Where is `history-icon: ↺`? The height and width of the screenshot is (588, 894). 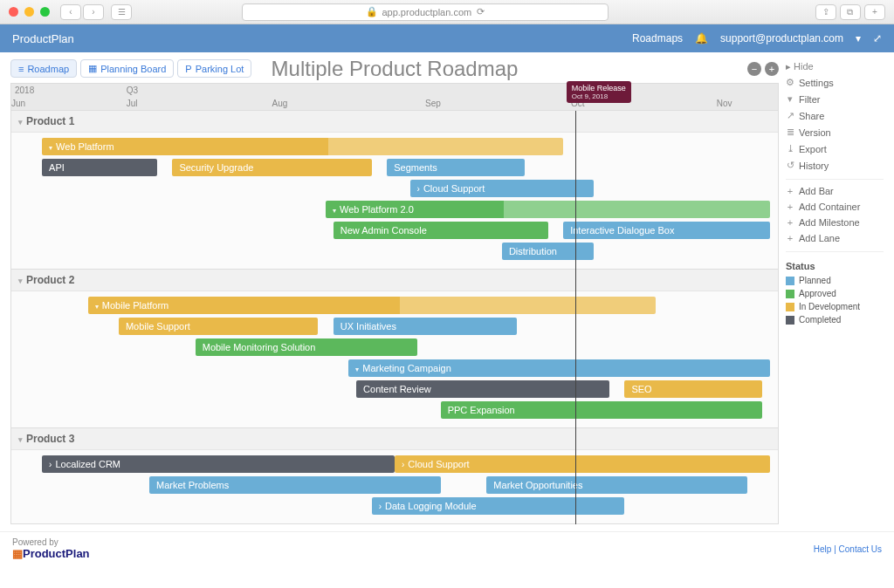 history-icon: ↺ is located at coordinates (790, 166).